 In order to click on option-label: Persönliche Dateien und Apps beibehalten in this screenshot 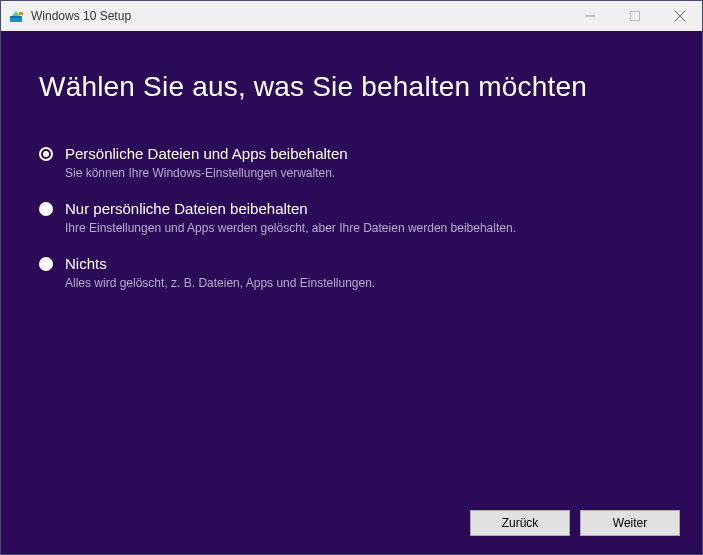, I will do `click(206, 154)`.